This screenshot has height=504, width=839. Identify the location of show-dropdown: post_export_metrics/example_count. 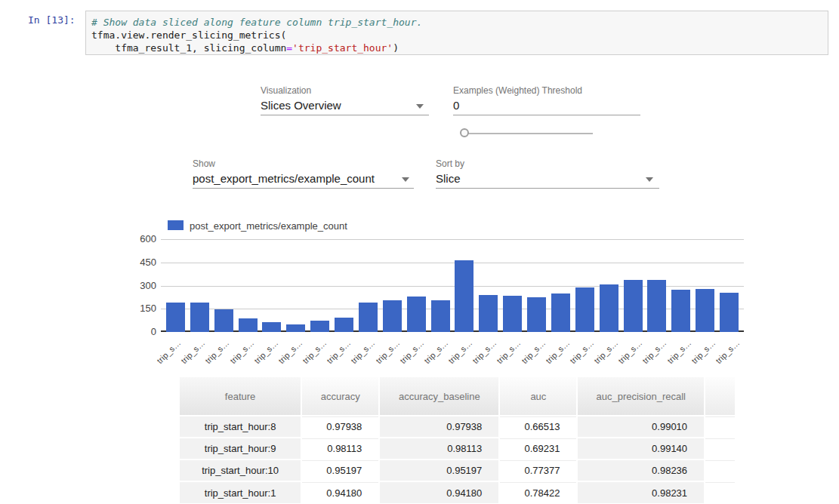
(284, 178).